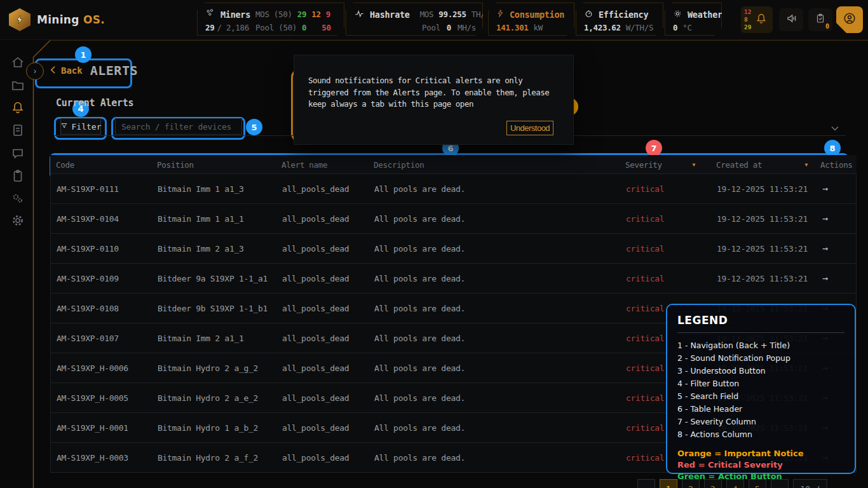 The image size is (868, 488). What do you see at coordinates (81, 126) in the screenshot?
I see `filter-button: Filter` at bounding box center [81, 126].